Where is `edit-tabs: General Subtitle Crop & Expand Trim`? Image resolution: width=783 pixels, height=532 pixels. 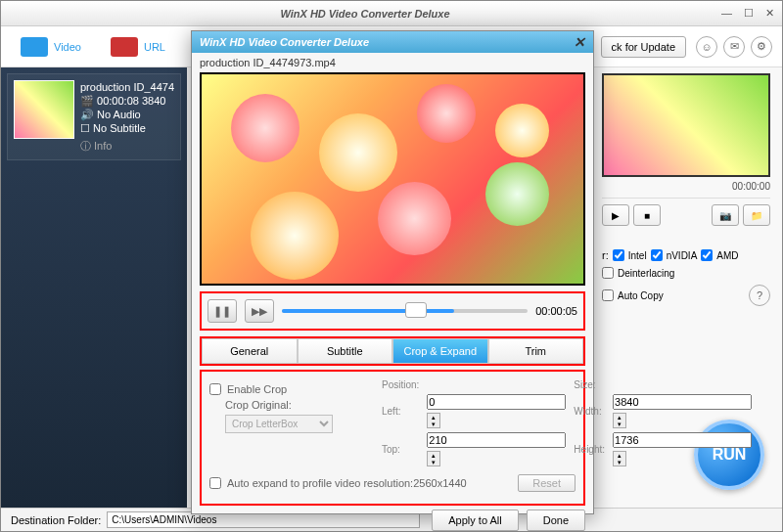
edit-tabs: General Subtitle Crop & Expand Trim is located at coordinates (392, 351).